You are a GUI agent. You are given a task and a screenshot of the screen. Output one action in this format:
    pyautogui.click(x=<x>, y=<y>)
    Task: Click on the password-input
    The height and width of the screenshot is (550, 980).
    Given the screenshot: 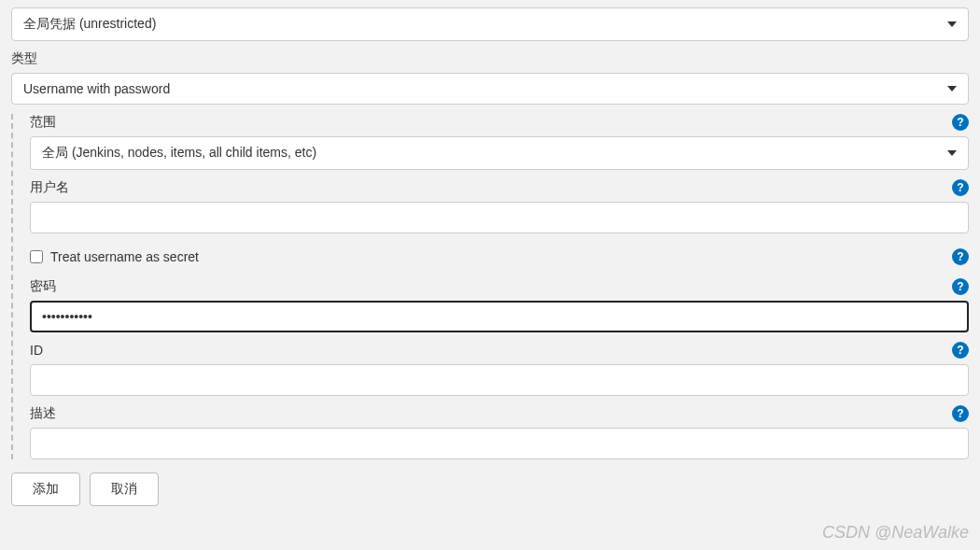 What is the action you would take?
    pyautogui.click(x=499, y=317)
    